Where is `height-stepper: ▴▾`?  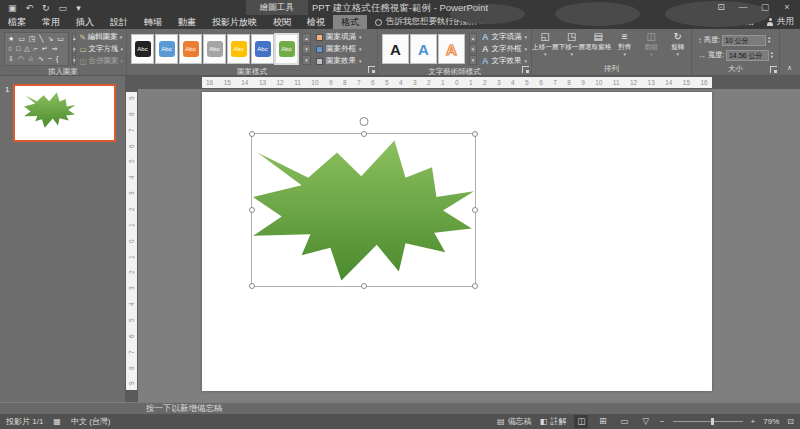 height-stepper: ▴▾ is located at coordinates (769, 40).